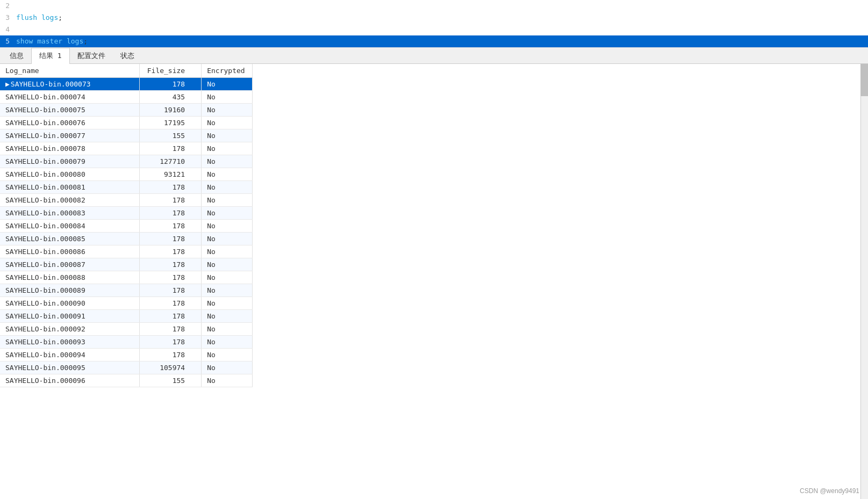  Describe the element at coordinates (126, 162) in the screenshot. I see `table-row: SAYHELLO-bin.000079127710No` at that location.